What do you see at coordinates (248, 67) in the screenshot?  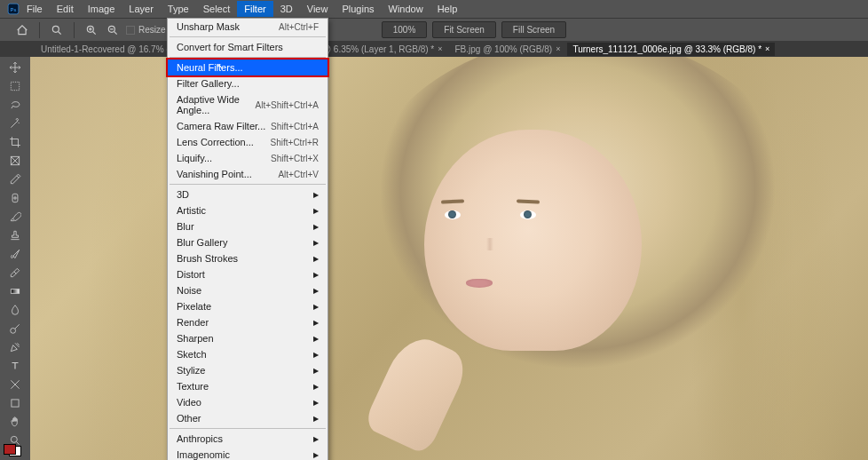 I see `menu-item-neural-filters: Neural Filters... ↖` at bounding box center [248, 67].